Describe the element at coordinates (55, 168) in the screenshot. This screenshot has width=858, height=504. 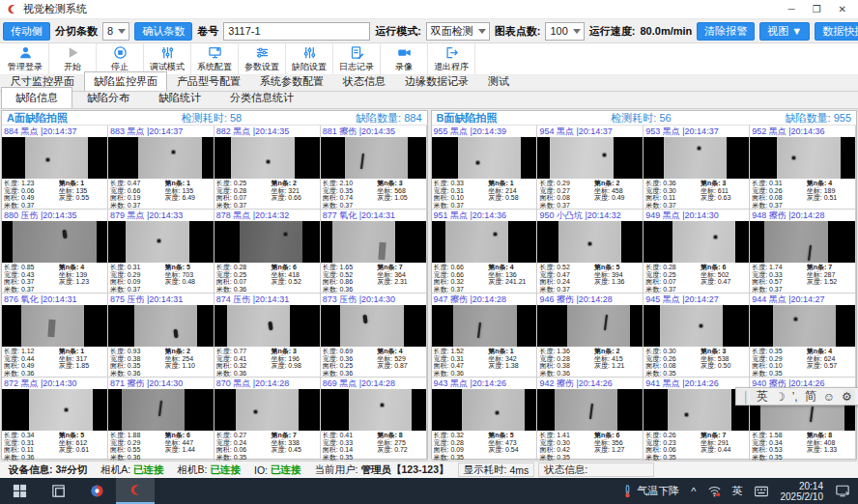
I see `defect-cell: 884 黑点 |20:14:37长度: 1.23宽度: 0.06面积: 0.49…` at that location.